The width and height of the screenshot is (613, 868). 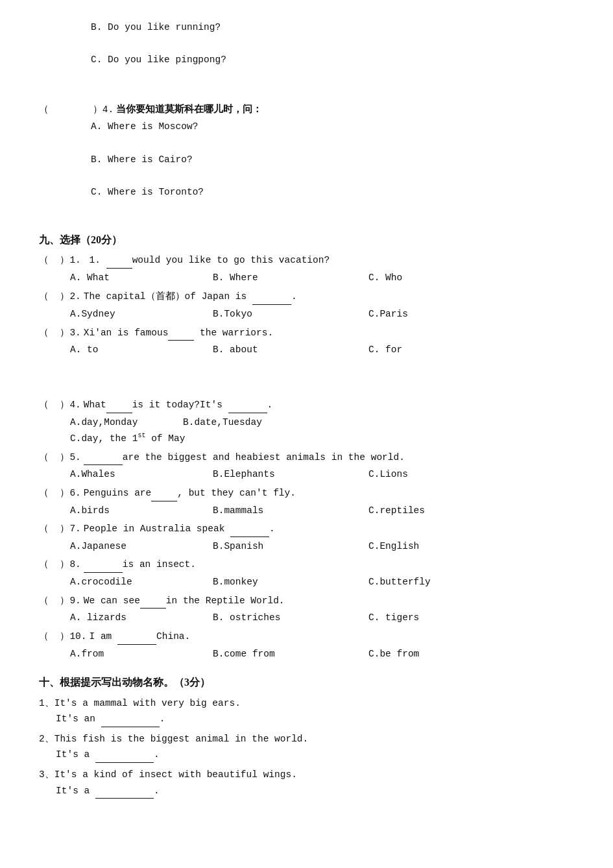 I want to click on writing-2-line1: 2、This fish is the biggest animal in the…, so click(x=306, y=740).